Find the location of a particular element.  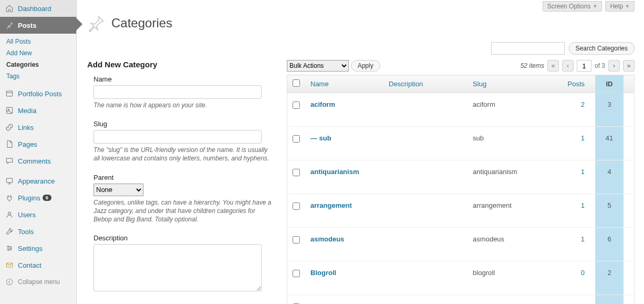

sidebar-item-portfolio: Portfolio Posts is located at coordinates (38, 94).